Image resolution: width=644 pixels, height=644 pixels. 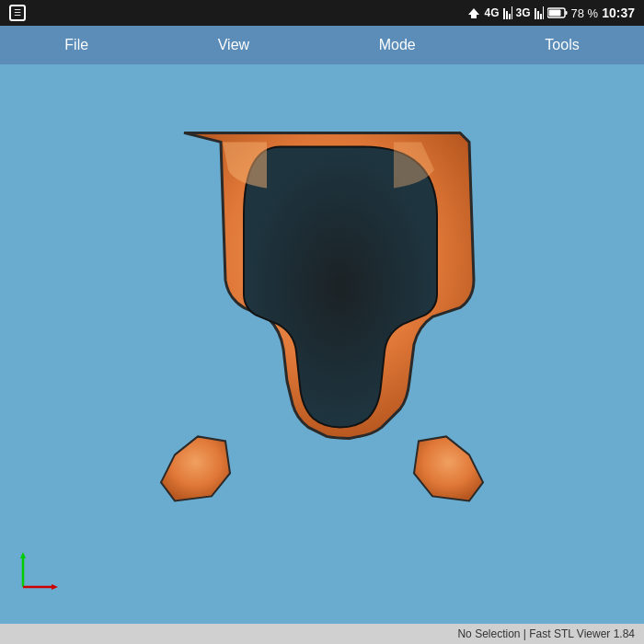 What do you see at coordinates (322, 634) in the screenshot?
I see `status-bar-bottom: No Selection | Fast STL Viewer 1.84` at bounding box center [322, 634].